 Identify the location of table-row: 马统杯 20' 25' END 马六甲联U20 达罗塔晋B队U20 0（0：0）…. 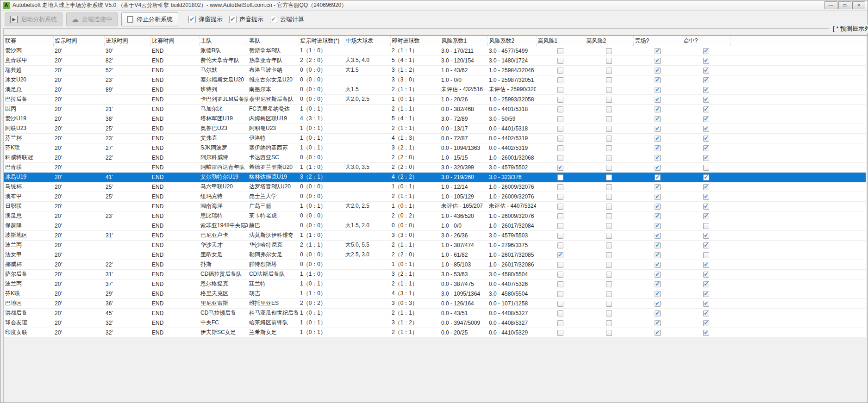
(435, 187).